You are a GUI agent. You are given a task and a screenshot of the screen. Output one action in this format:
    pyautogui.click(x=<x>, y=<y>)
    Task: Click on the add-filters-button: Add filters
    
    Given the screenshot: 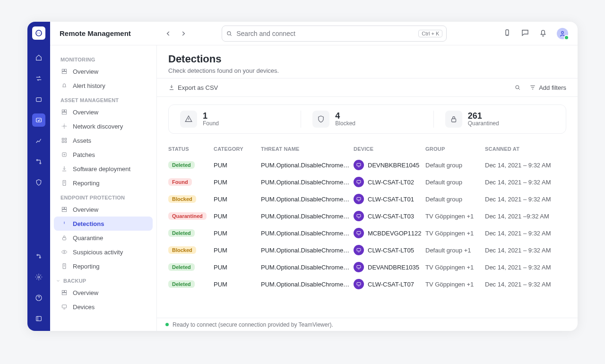 What is the action you would take?
    pyautogui.click(x=548, y=88)
    